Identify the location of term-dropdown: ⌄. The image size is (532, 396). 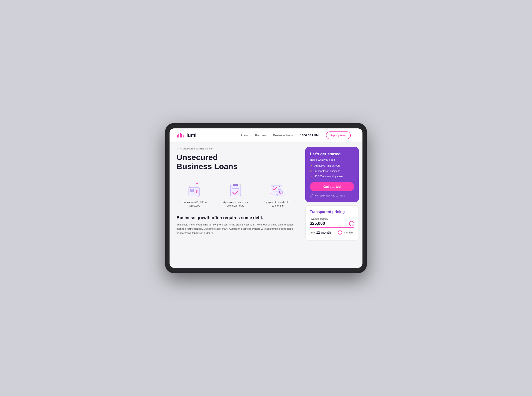
(340, 233).